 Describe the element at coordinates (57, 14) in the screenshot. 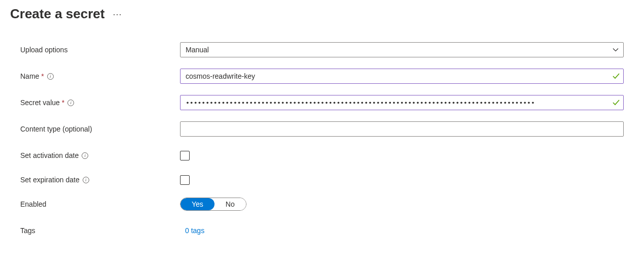

I see `page-title: Create a secret` at that location.